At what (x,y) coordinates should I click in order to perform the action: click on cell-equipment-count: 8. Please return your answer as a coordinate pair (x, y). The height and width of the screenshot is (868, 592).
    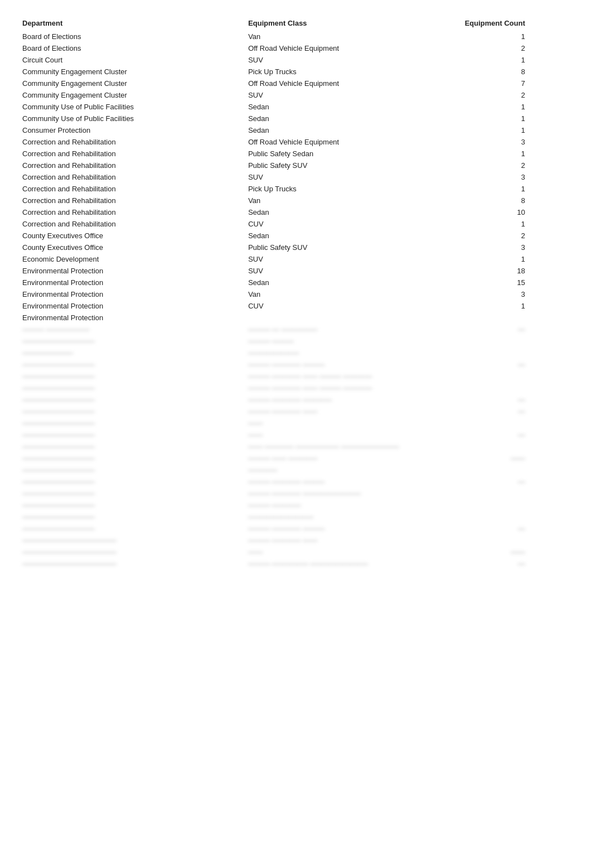
    Looking at the image, I should click on (514, 201).